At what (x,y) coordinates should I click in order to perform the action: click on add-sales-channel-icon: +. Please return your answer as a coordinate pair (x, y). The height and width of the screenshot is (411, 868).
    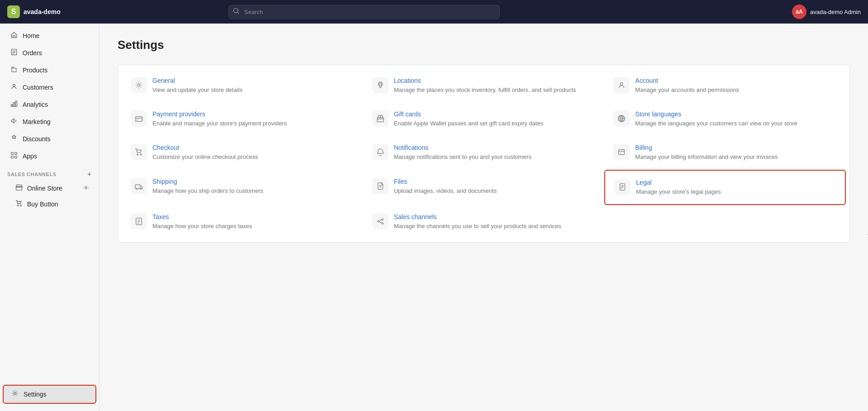
    Looking at the image, I should click on (90, 174).